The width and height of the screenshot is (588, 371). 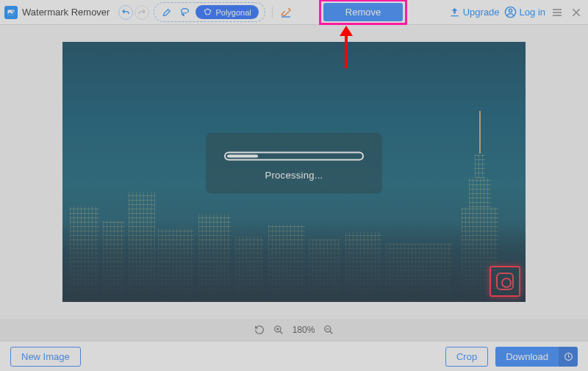 What do you see at coordinates (363, 12) in the screenshot?
I see `remove-button: Remove` at bounding box center [363, 12].